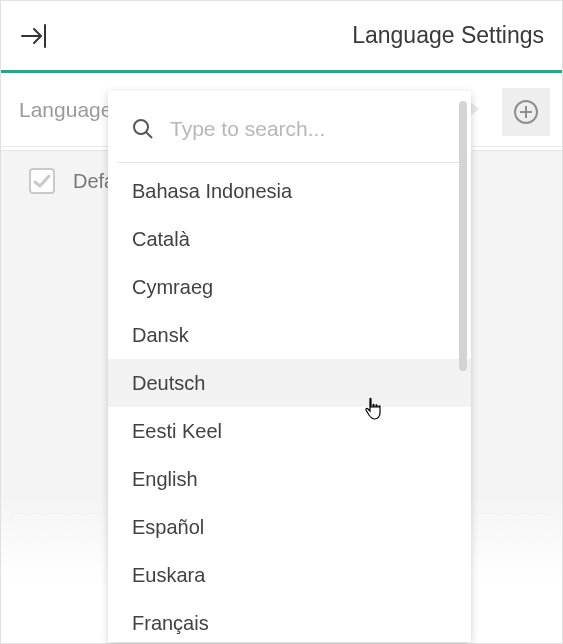  Describe the element at coordinates (463, 236) in the screenshot. I see `dropdown-scrollbar` at that location.